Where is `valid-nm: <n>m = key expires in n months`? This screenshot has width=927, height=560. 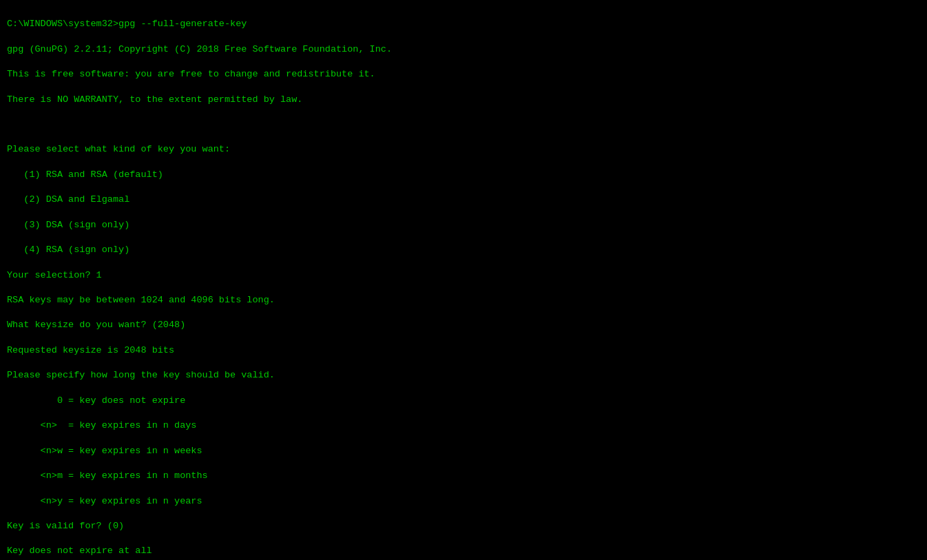 valid-nm: <n>m = key expires in n months is located at coordinates (107, 475).